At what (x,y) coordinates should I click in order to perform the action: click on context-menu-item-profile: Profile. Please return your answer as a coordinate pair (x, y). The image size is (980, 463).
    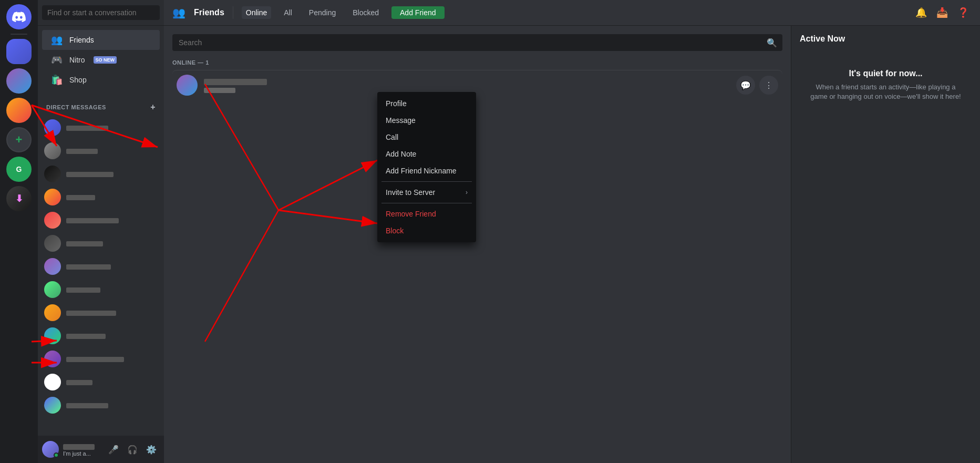
    Looking at the image, I should click on (427, 104).